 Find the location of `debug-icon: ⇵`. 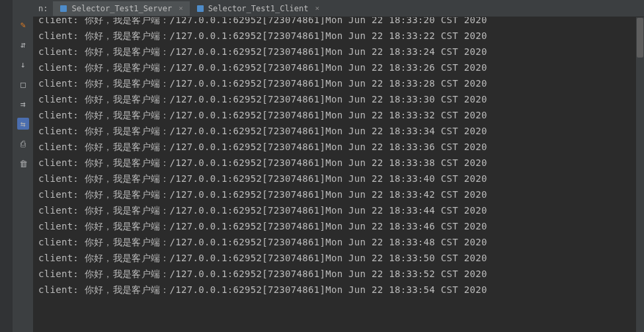

debug-icon: ⇵ is located at coordinates (23, 44).